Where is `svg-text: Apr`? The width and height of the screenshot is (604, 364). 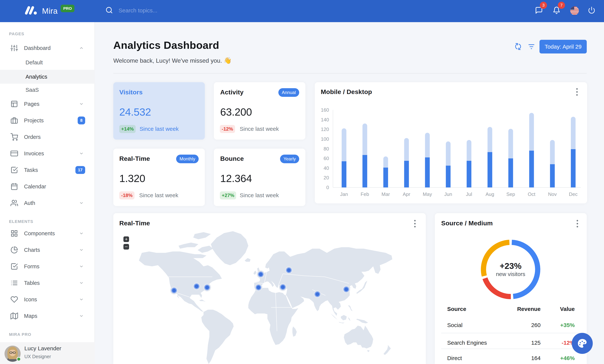 svg-text: Apr is located at coordinates (406, 194).